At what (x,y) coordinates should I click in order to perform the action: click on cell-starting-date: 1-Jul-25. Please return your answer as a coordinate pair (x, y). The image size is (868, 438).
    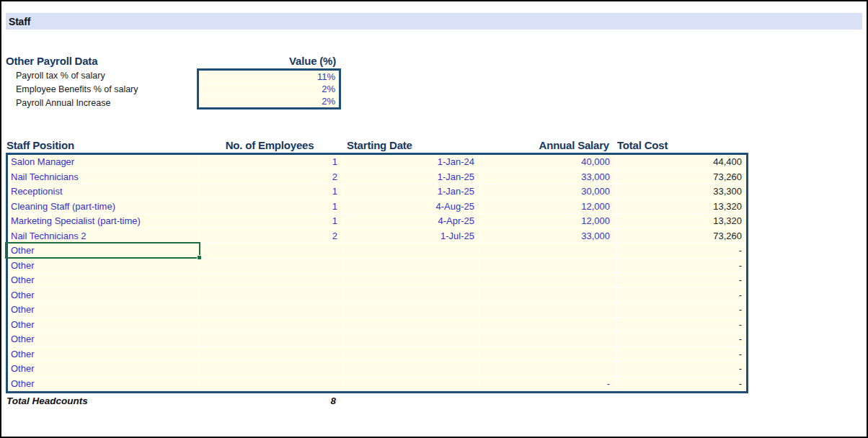
    Looking at the image, I should click on (412, 236).